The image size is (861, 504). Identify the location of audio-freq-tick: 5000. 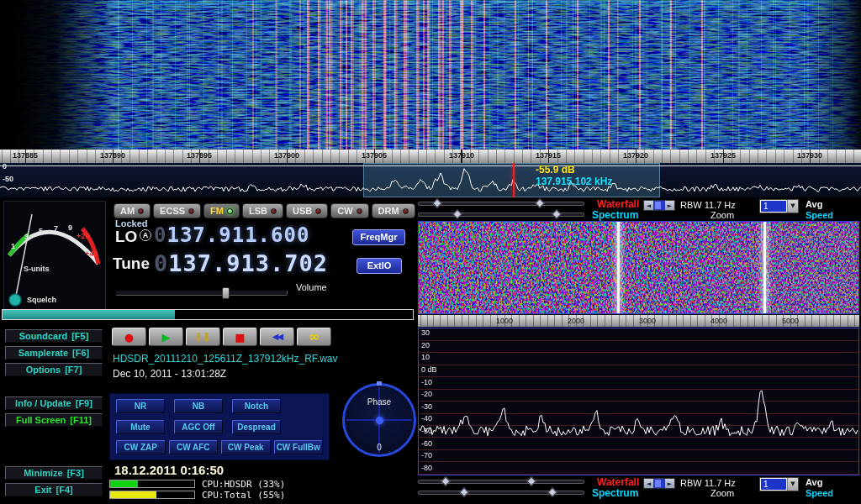
(790, 321).